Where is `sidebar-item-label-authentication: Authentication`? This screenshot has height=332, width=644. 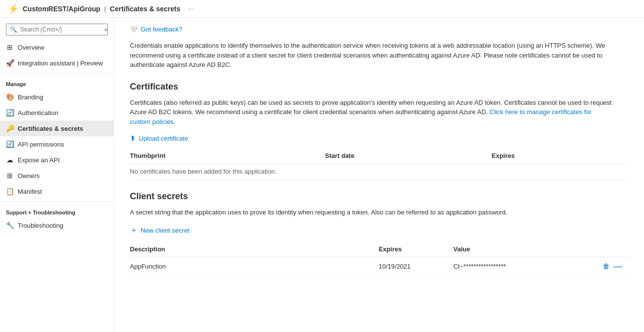 sidebar-item-label-authentication: Authentication is located at coordinates (38, 113).